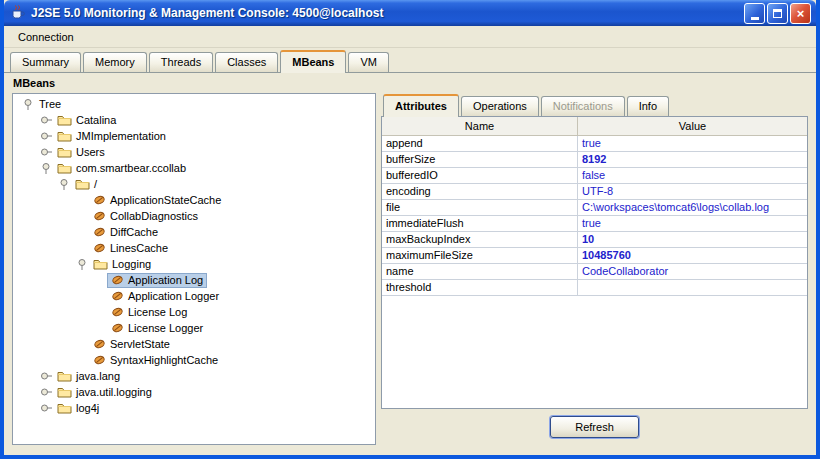 This screenshot has height=459, width=820. Describe the element at coordinates (480, 159) in the screenshot. I see `attribute-name: bufferSize` at that location.